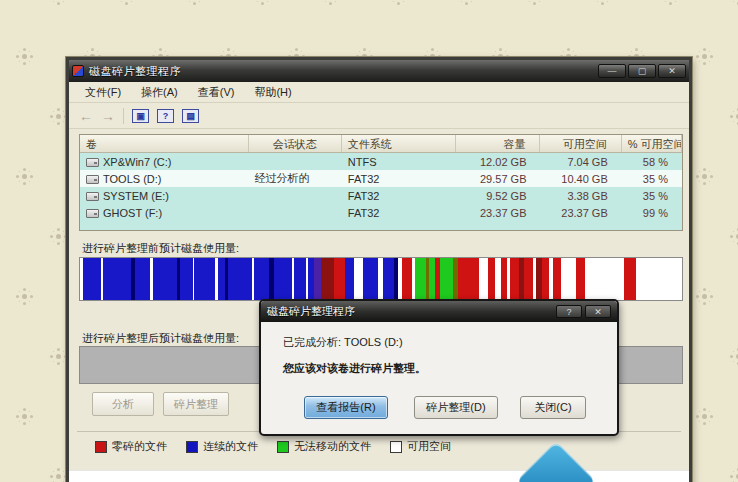  Describe the element at coordinates (553, 408) in the screenshot. I see `close-dialog-button: 关闭(C)` at that location.